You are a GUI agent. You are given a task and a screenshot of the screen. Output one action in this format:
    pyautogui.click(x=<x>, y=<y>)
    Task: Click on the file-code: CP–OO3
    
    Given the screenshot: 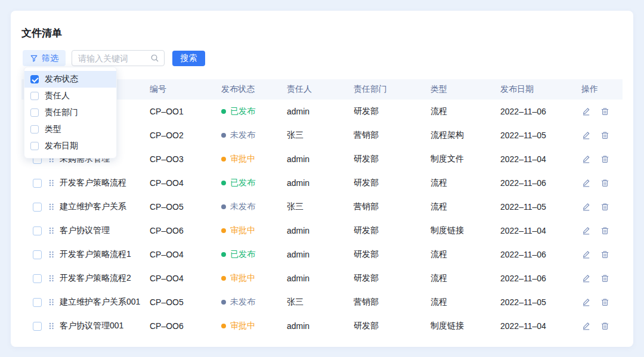 What is the action you would take?
    pyautogui.click(x=185, y=159)
    